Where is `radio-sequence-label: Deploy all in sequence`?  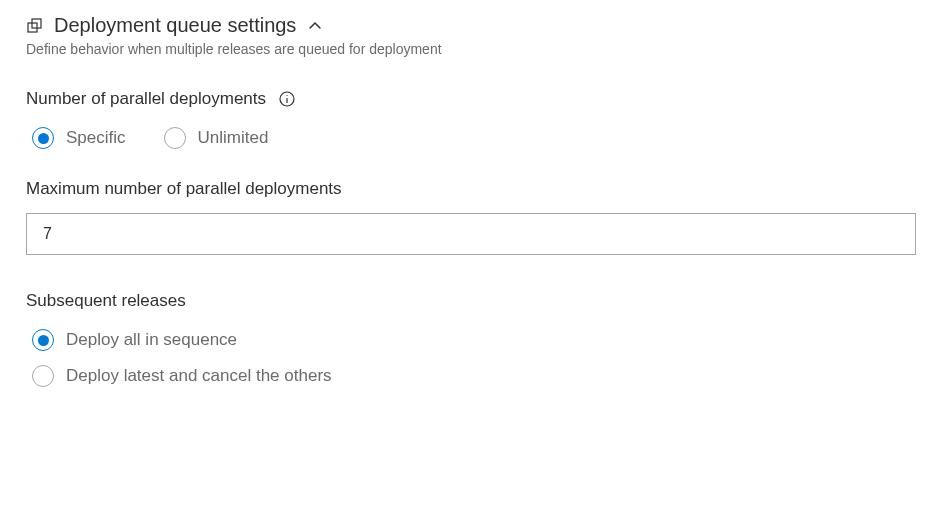
radio-sequence-label: Deploy all in sequence is located at coordinates (152, 340).